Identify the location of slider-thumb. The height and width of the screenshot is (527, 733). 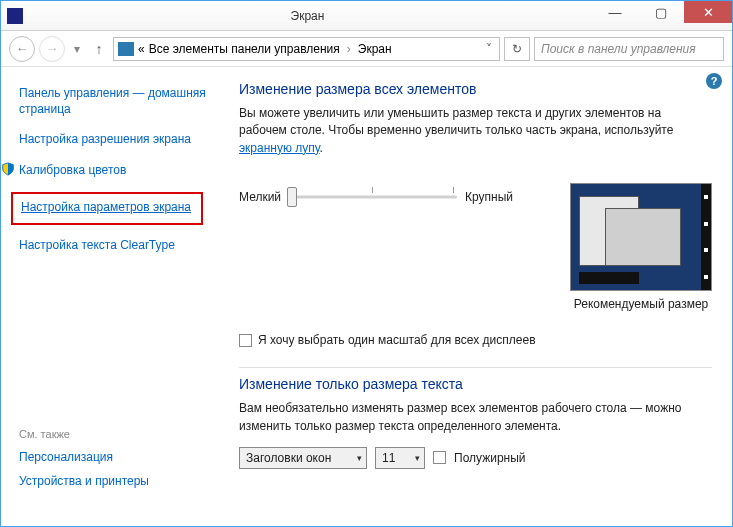
(292, 197).